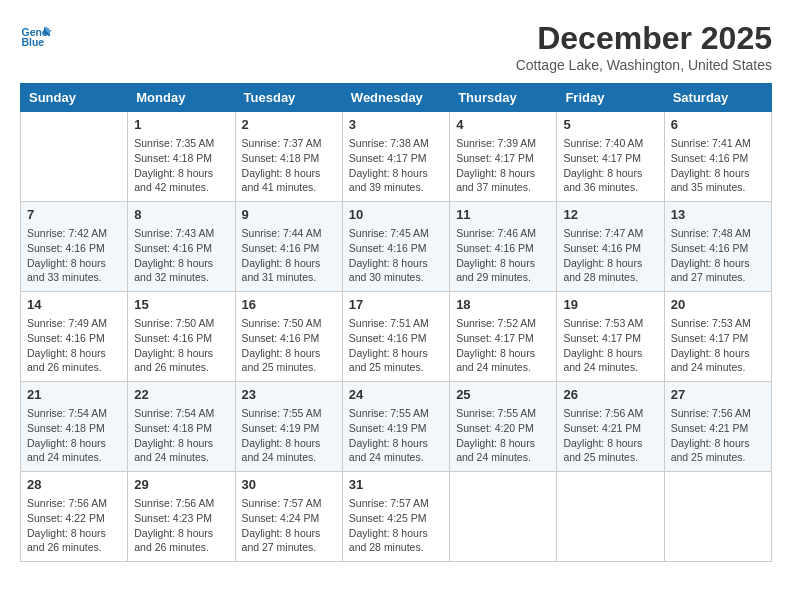  What do you see at coordinates (181, 395) in the screenshot?
I see `day-number: 22` at bounding box center [181, 395].